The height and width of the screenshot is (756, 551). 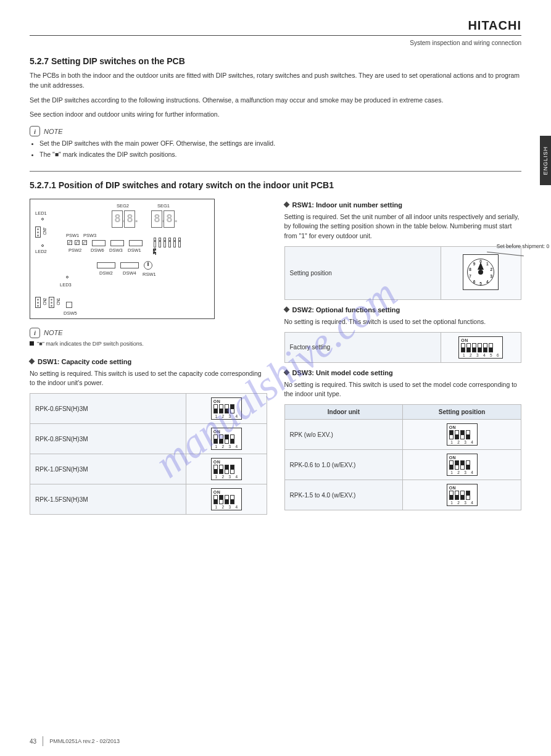 I want to click on model-label: RPK-1.0FSN(H)3M, so click(x=109, y=469).